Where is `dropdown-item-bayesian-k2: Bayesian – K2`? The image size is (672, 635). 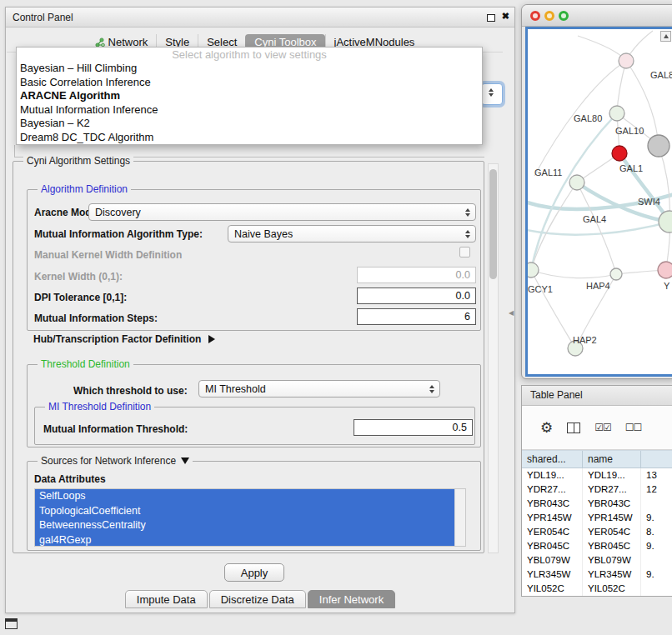 dropdown-item-bayesian-k2: Bayesian – K2 is located at coordinates (249, 123).